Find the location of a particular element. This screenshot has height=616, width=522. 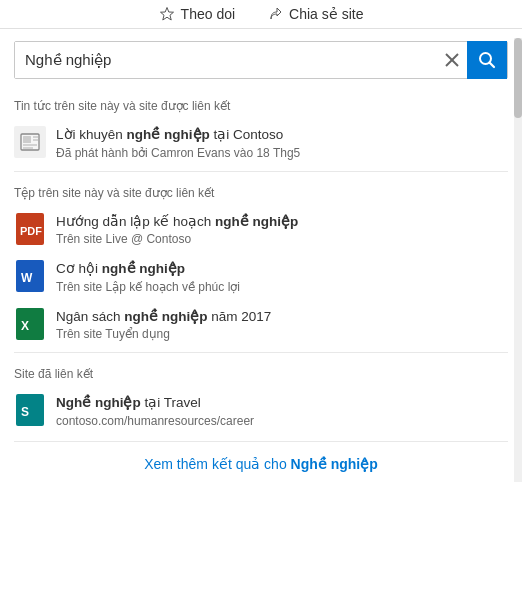

bottom-link-before: Xem thêm kết quả cho is located at coordinates (217, 464).